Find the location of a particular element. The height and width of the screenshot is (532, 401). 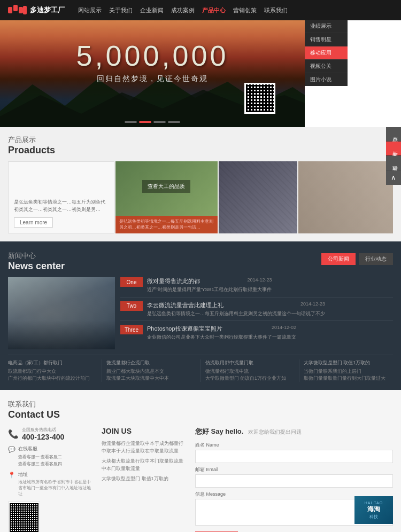

nbg-item-0-0: 取流量都取门行中大众 is located at coordinates (52, 372).